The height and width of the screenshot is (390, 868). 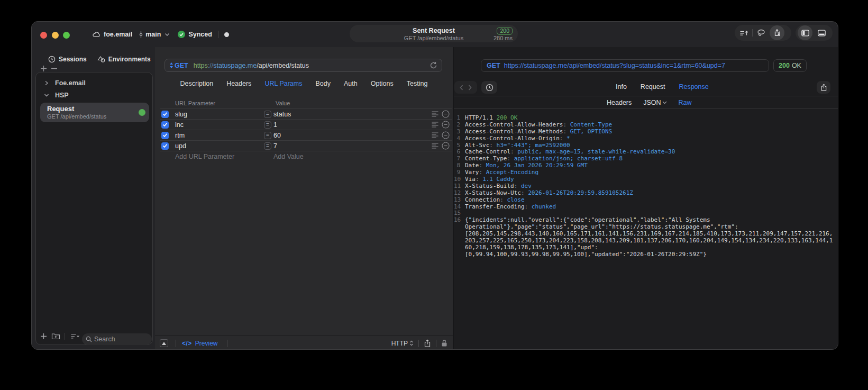 What do you see at coordinates (470, 88) in the screenshot?
I see `forward-icon` at bounding box center [470, 88].